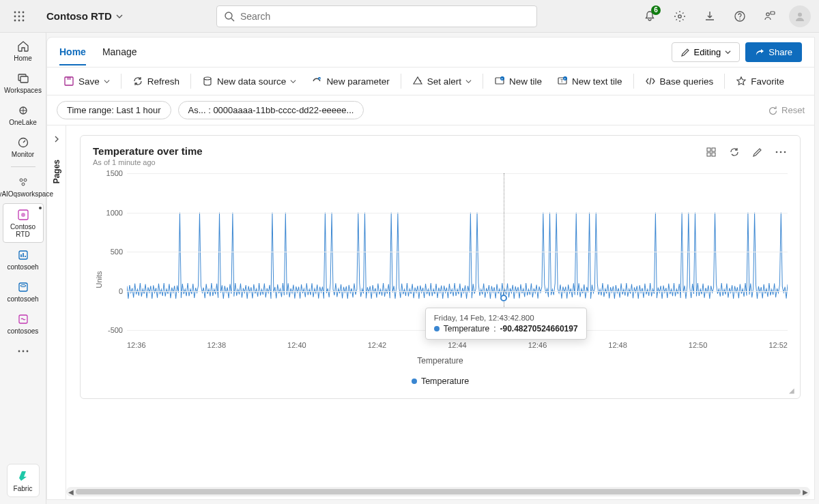 This screenshot has width=819, height=504. Describe the element at coordinates (414, 381) in the screenshot. I see `legend-dot-icon` at that location.